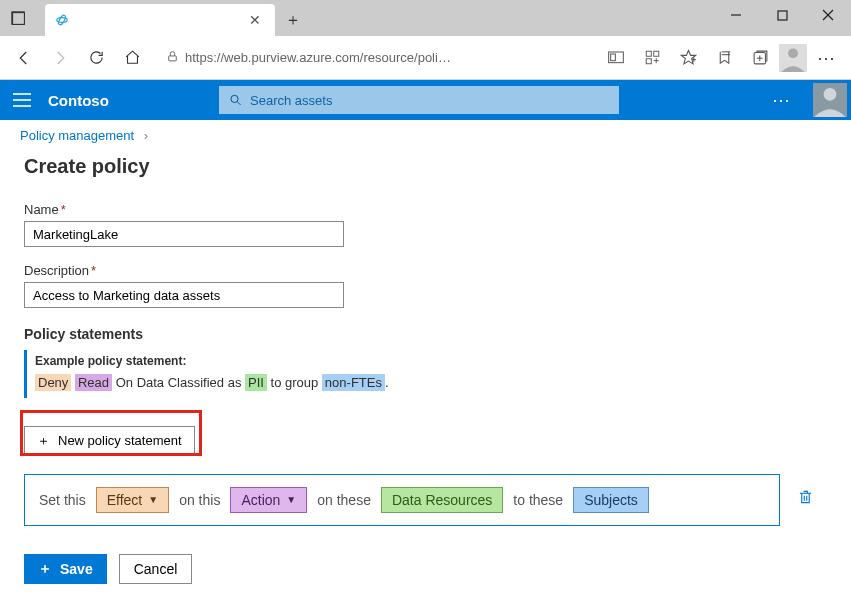  What do you see at coordinates (688, 58) in the screenshot?
I see `favorite-button` at bounding box center [688, 58].